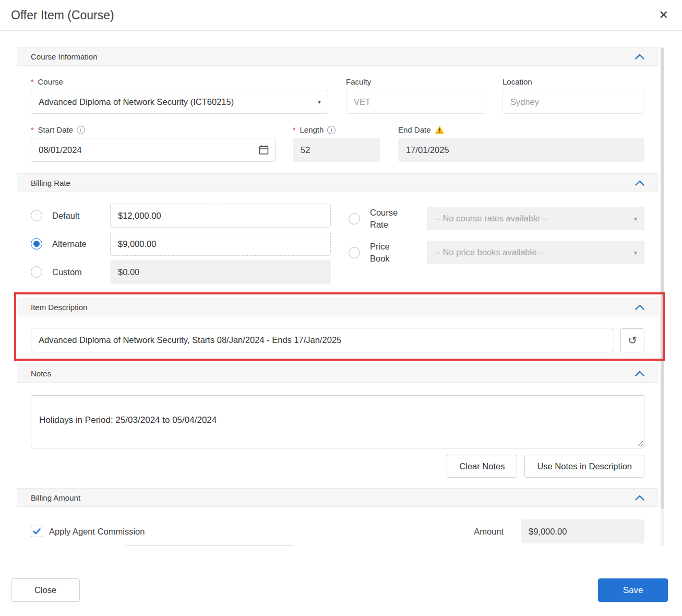 Image resolution: width=682 pixels, height=616 pixels. Describe the element at coordinates (582, 531) in the screenshot. I see `amount-field` at that location.